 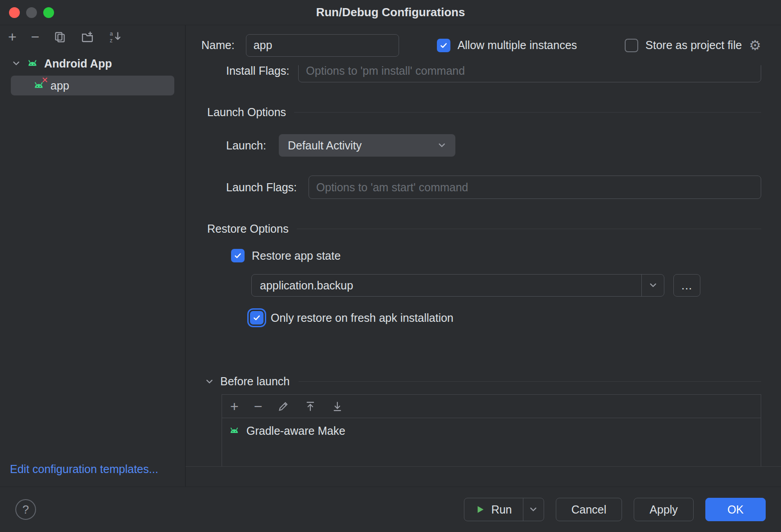 What do you see at coordinates (93, 63) in the screenshot?
I see `tree-group-android-app: Android App` at bounding box center [93, 63].